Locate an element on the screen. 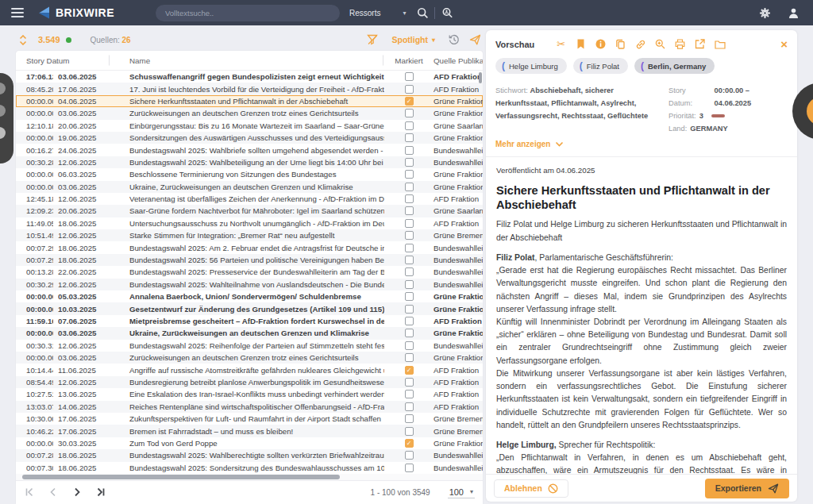  next-page-icon is located at coordinates (77, 492).